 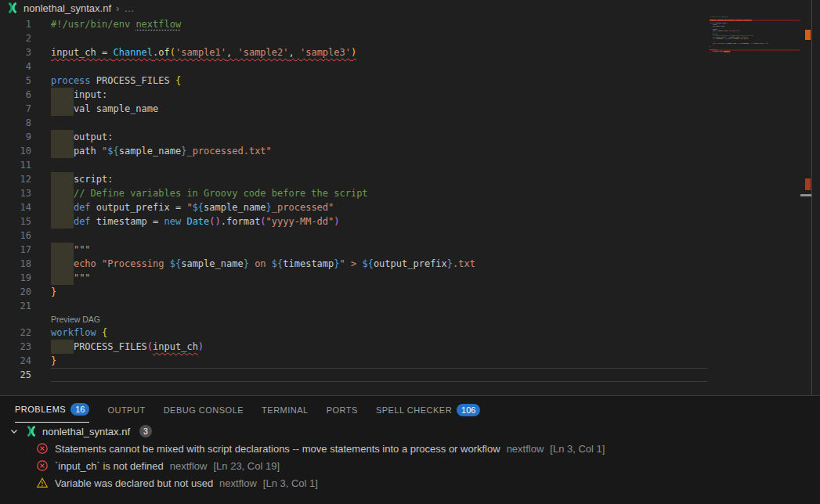 What do you see at coordinates (400, 236) in the screenshot?
I see `code-line-16: 16` at bounding box center [400, 236].